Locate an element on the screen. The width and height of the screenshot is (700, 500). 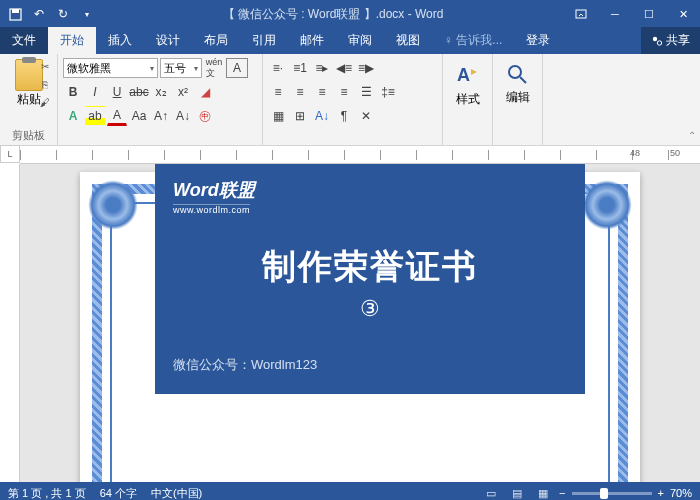
char-shading-icon: Aa is located at coordinates (139, 116).